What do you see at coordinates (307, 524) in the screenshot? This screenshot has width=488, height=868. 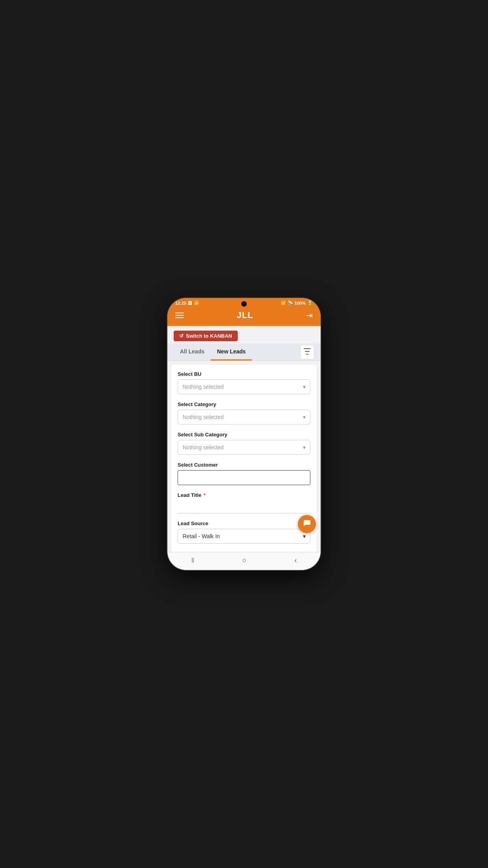 I see `chat-fab-button` at bounding box center [307, 524].